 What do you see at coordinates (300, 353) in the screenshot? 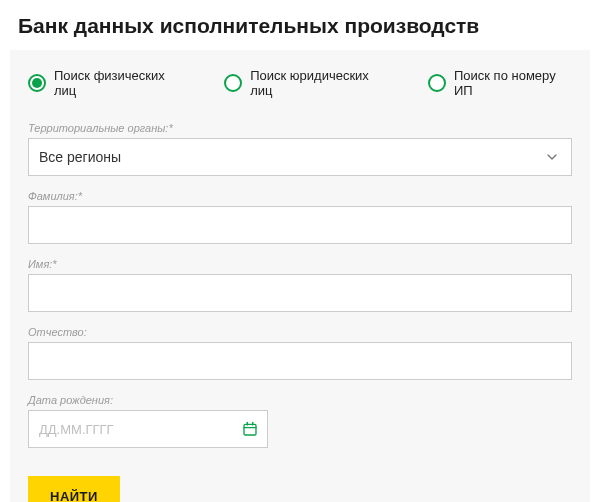
I see `field-patronymic: Отчество:` at bounding box center [300, 353].